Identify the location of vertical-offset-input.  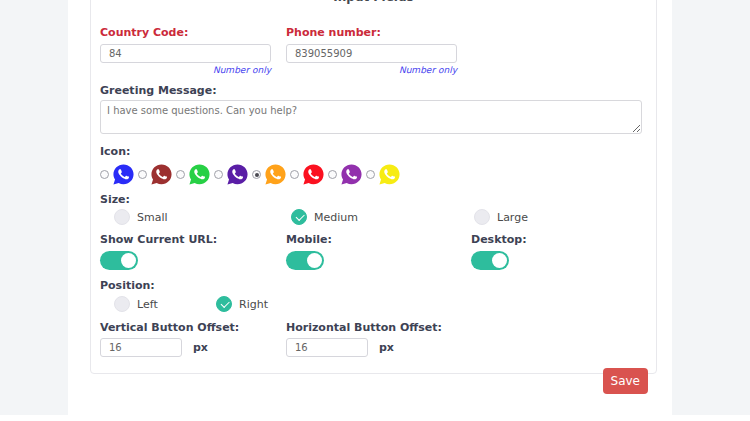
(141, 348).